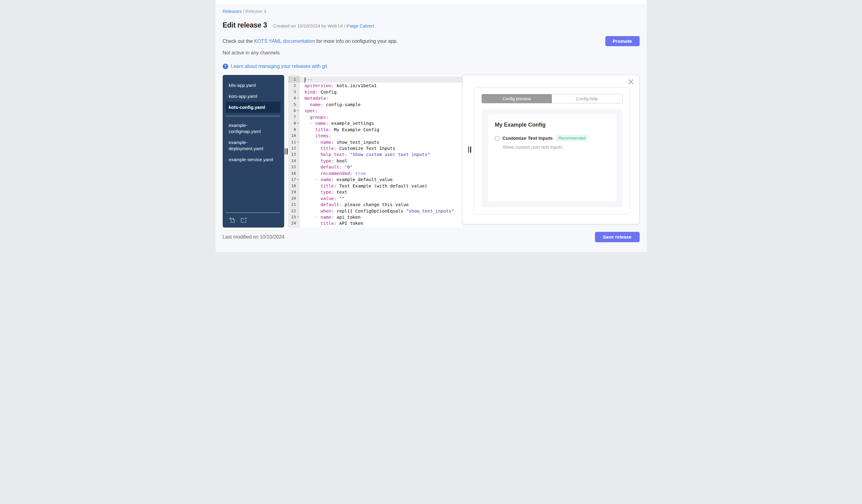  What do you see at coordinates (623, 41) in the screenshot?
I see `promote-button: Promote` at bounding box center [623, 41].